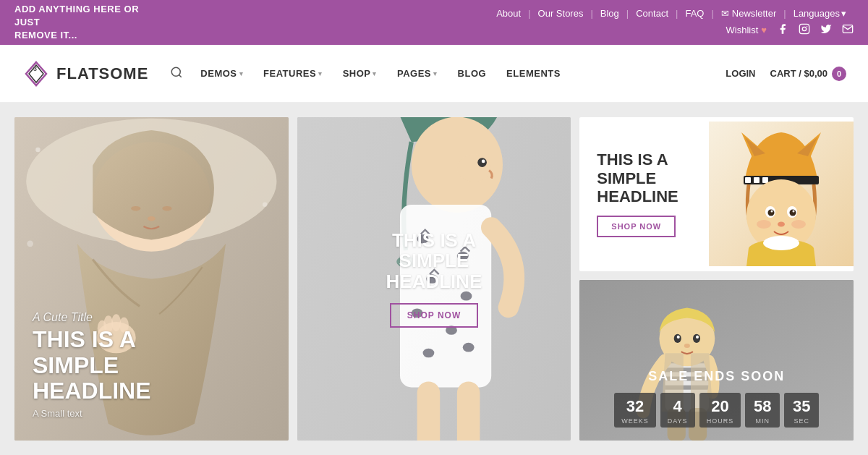 The height and width of the screenshot is (455, 868). Describe the element at coordinates (786, 74) in the screenshot. I see `header-right: LOGIN CART / $0,00 0` at that location.